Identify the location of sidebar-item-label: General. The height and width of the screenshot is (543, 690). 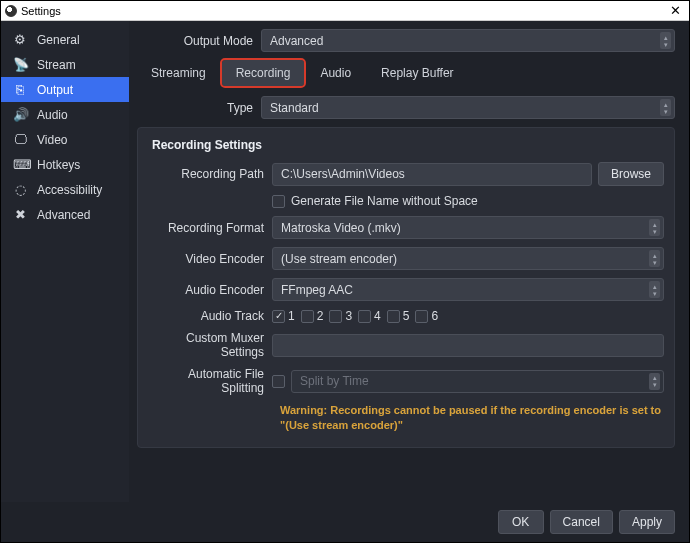
(58, 40).